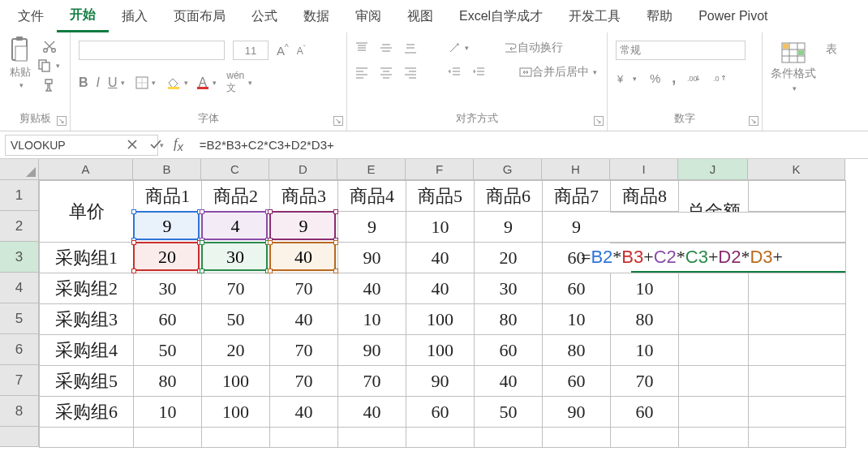  I want to click on tab-custom-1: Excel自学成才, so click(501, 16).